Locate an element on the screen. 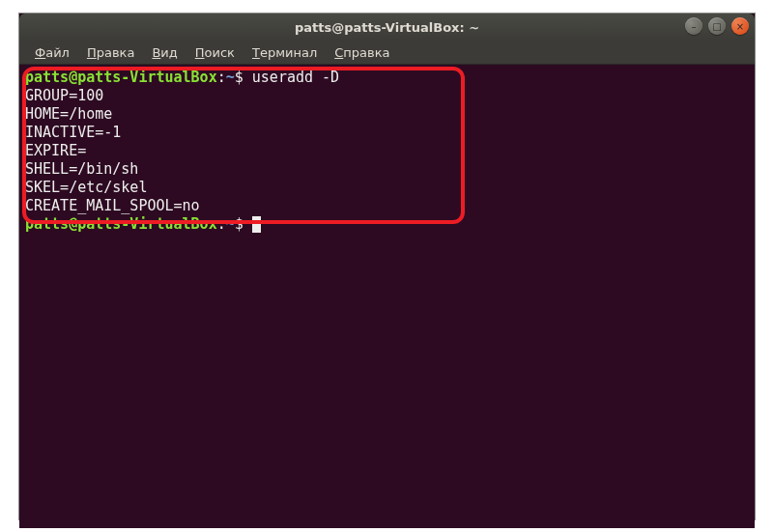 This screenshot has width=773, height=532. output-line: CREATE_MAIL_SPOOL=no is located at coordinates (112, 206).